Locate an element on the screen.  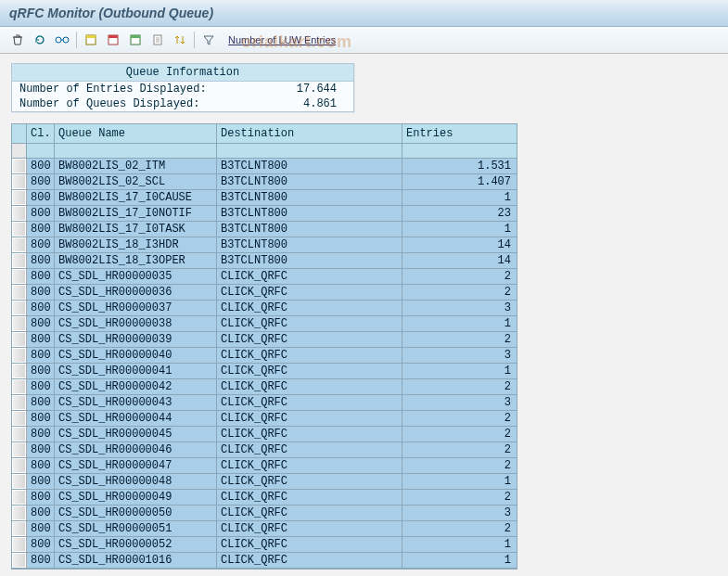
cell-queue-name: BW8002LIS_17_I0CAUSE is located at coordinates (135, 198).